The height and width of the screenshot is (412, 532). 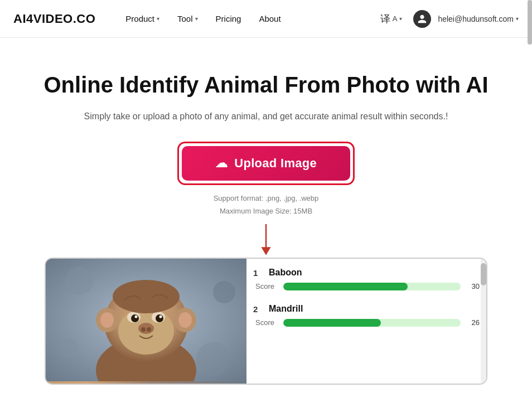 I want to click on hero-title: Online Identify Animal From Photo with A…, so click(x=266, y=85).